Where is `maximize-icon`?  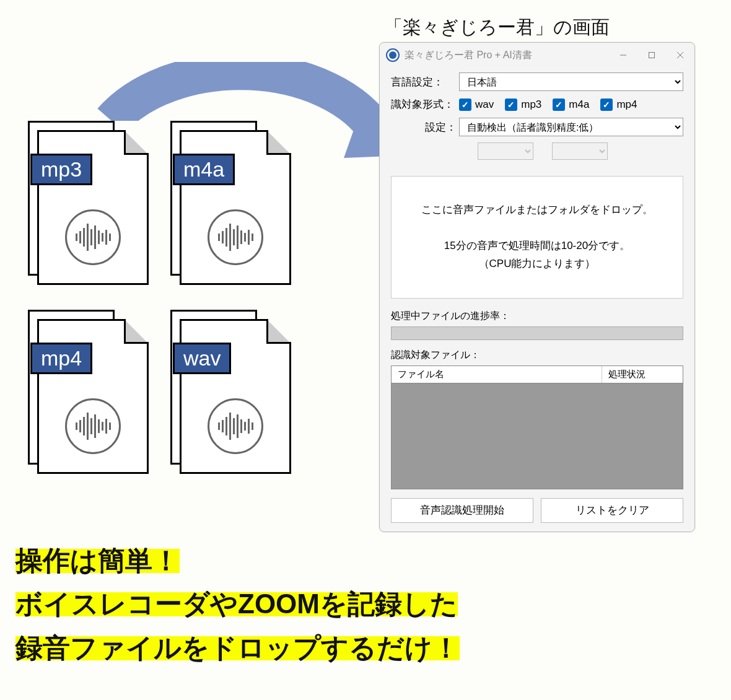 maximize-icon is located at coordinates (652, 55).